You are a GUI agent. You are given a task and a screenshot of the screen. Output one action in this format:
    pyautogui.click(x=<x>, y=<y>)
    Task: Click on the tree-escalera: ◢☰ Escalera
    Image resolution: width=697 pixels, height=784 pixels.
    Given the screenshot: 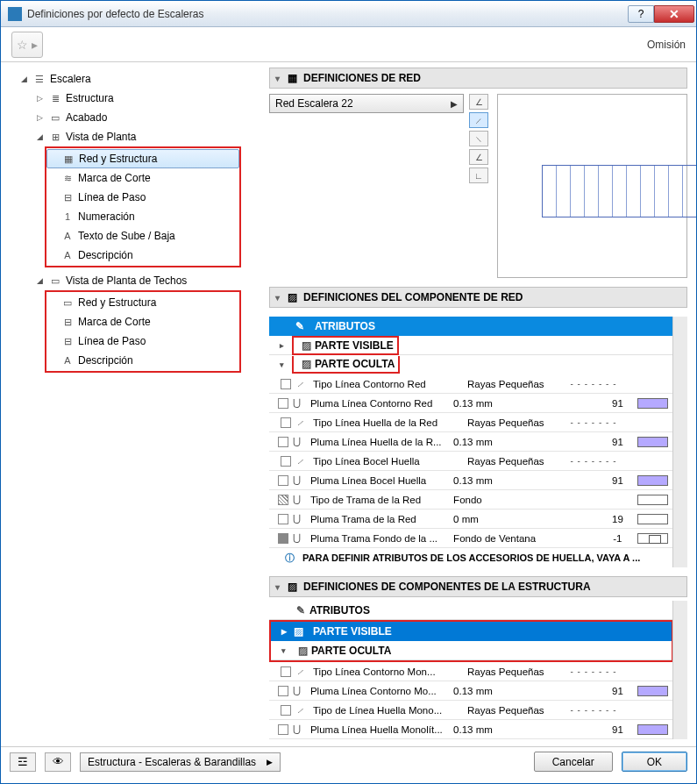 What is the action you would take?
    pyautogui.click(x=139, y=79)
    